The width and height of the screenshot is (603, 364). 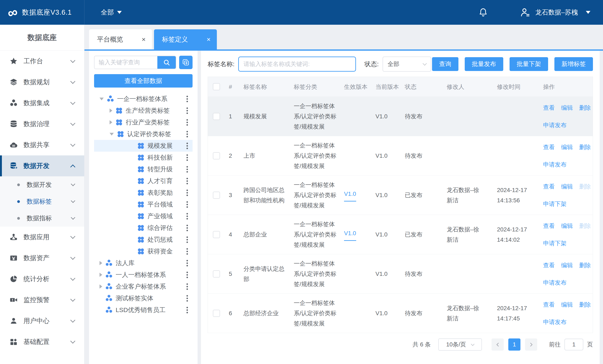 I want to click on status-filter-select: 全部, so click(x=407, y=64).